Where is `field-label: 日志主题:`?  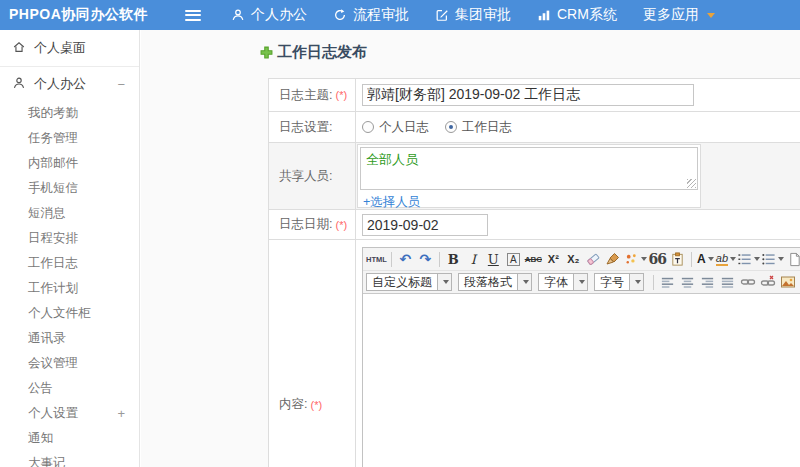
field-label: 日志主题: is located at coordinates (306, 96).